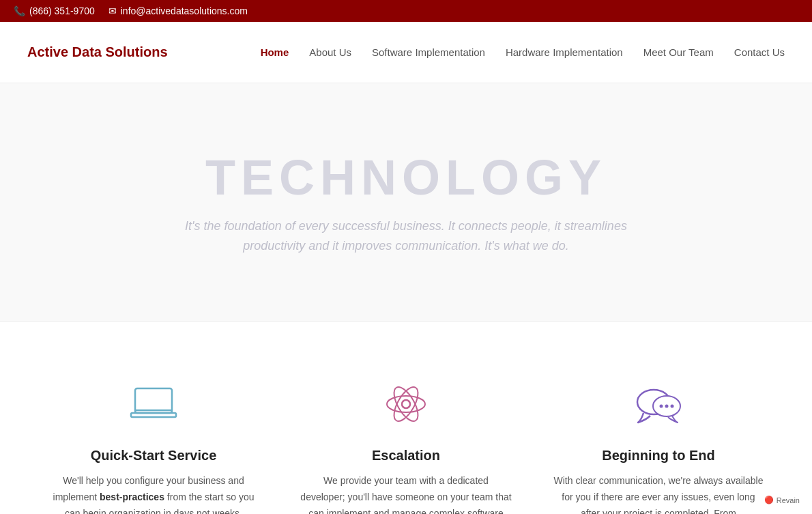 This screenshot has height=514, width=812. I want to click on quick-start-title: Quick-Start Service, so click(154, 456).